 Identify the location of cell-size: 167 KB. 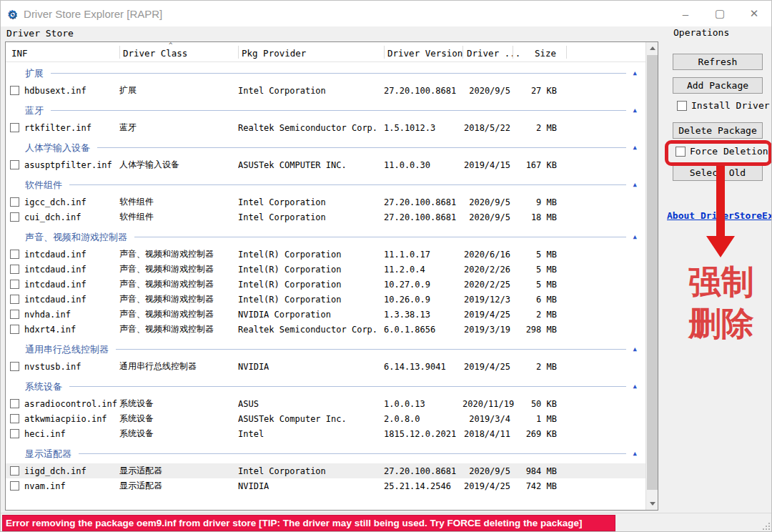
(540, 165).